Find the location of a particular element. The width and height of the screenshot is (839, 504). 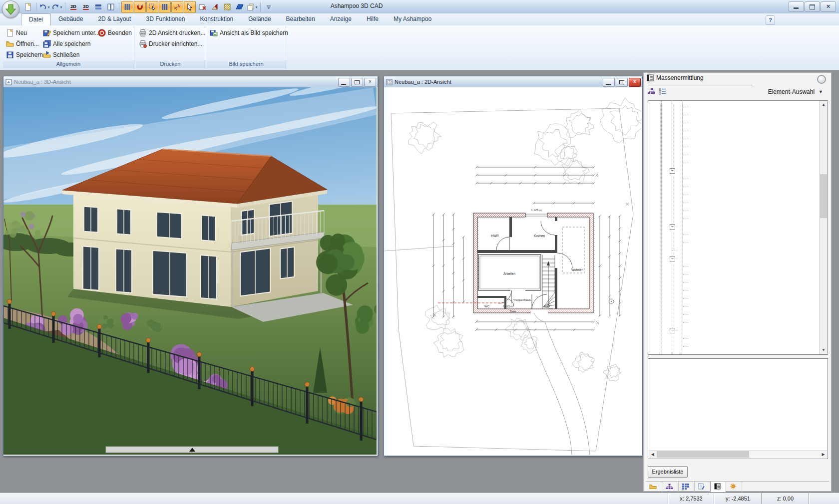

maximize-button is located at coordinates (812, 7).